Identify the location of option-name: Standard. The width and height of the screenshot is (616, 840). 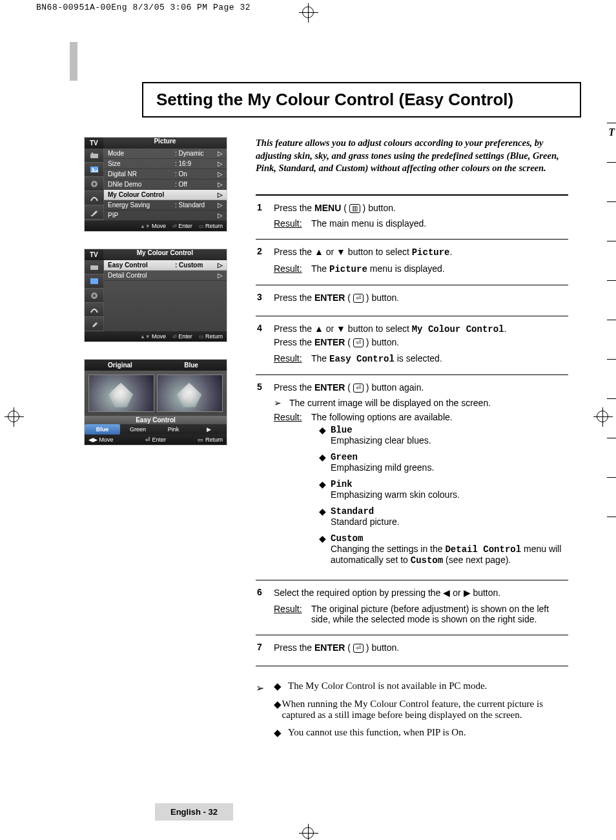
(449, 511).